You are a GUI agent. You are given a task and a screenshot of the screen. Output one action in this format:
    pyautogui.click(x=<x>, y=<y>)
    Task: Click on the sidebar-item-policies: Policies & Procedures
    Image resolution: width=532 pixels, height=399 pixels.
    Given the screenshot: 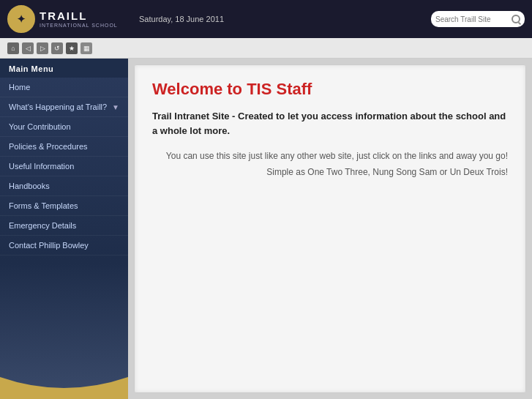 What is the action you would take?
    pyautogui.click(x=64, y=146)
    